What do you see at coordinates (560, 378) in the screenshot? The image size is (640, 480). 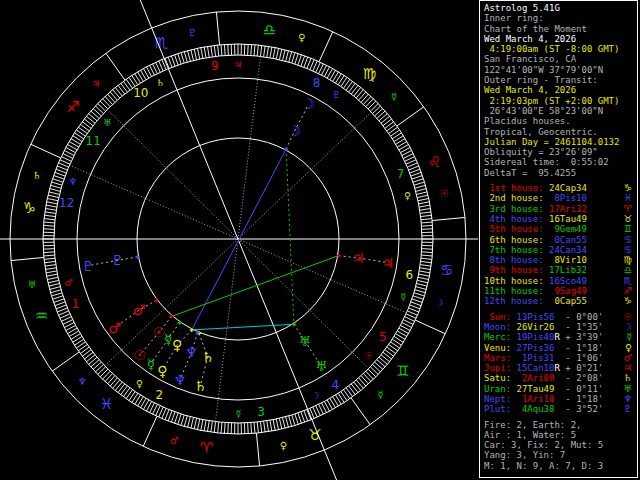 I see `planet-row-saturn: Satu: 2Ari09 - 2°08'♄` at bounding box center [560, 378].